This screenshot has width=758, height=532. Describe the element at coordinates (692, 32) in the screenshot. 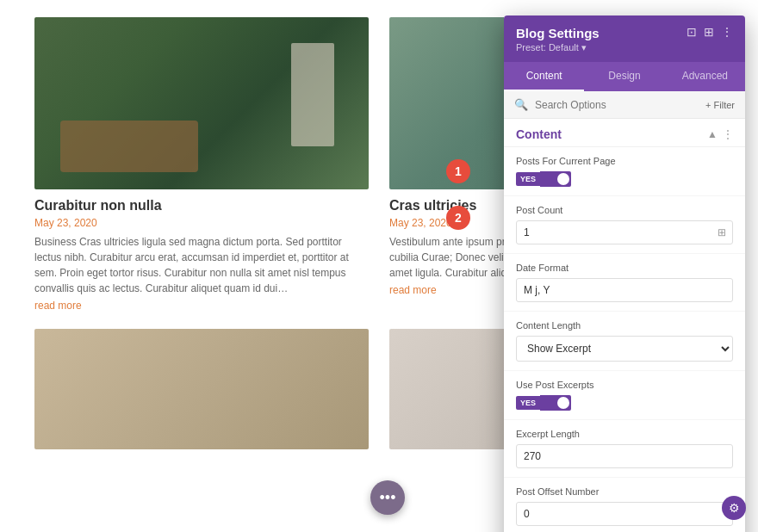

I see `panel-icon-screen: ⊡` at that location.